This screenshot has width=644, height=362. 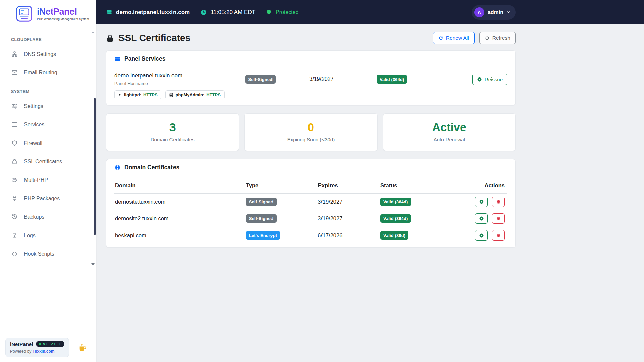 What do you see at coordinates (34, 106) in the screenshot?
I see `sidebar-item-label: Settings` at bounding box center [34, 106].